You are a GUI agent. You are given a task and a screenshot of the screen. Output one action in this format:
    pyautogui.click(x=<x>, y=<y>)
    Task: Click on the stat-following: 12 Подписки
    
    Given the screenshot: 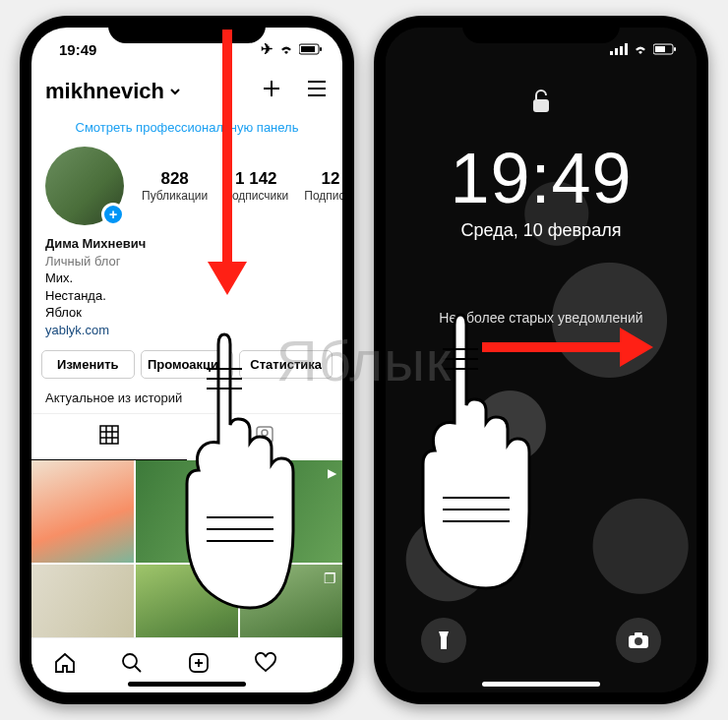 What is the action you would take?
    pyautogui.click(x=323, y=186)
    